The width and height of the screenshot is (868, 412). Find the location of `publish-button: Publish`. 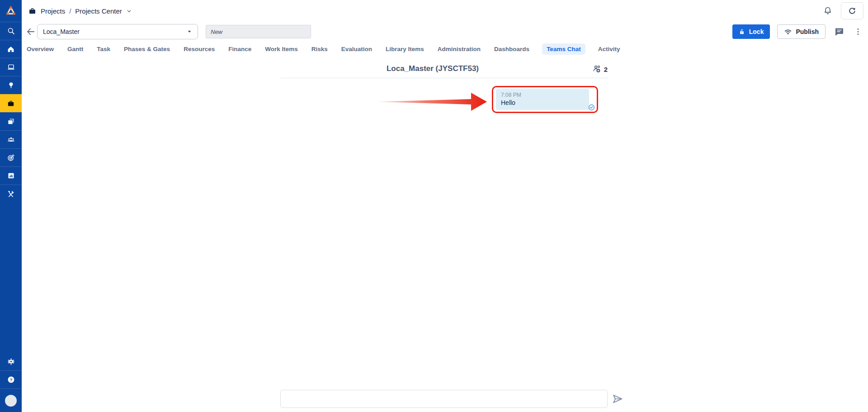

publish-button: Publish is located at coordinates (801, 32).